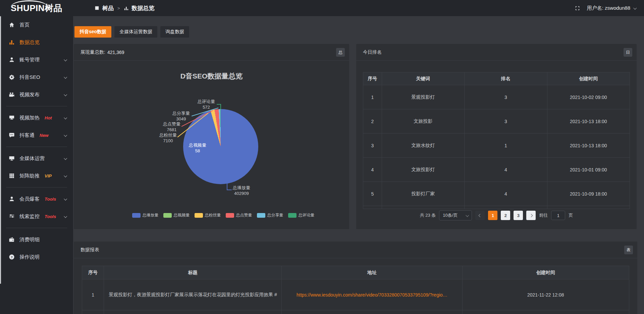  I want to click on top-bar: SHUPIN树品 树品 > 数据总览 用户名: zswodun88, so click(322, 8).